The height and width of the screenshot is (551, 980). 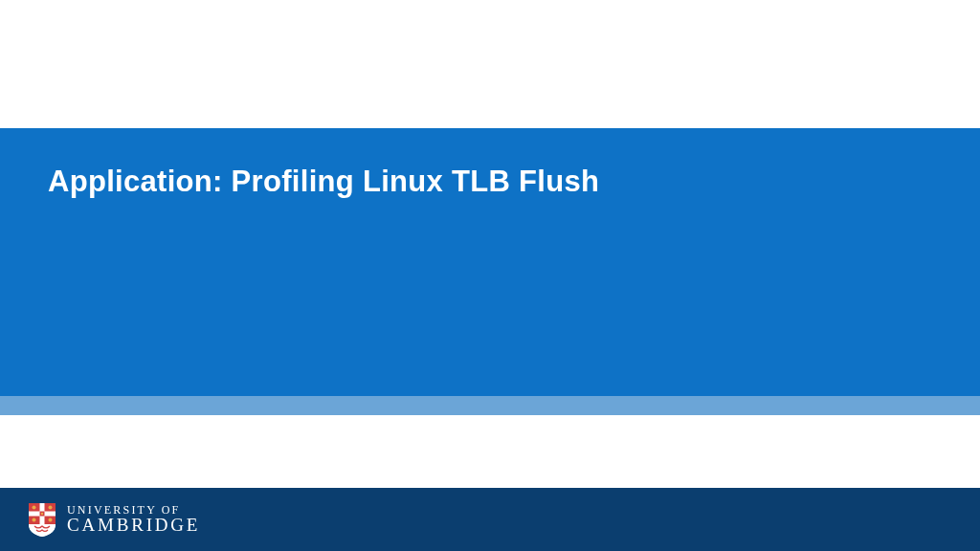 I want to click on mid-spacer, so click(x=490, y=452).